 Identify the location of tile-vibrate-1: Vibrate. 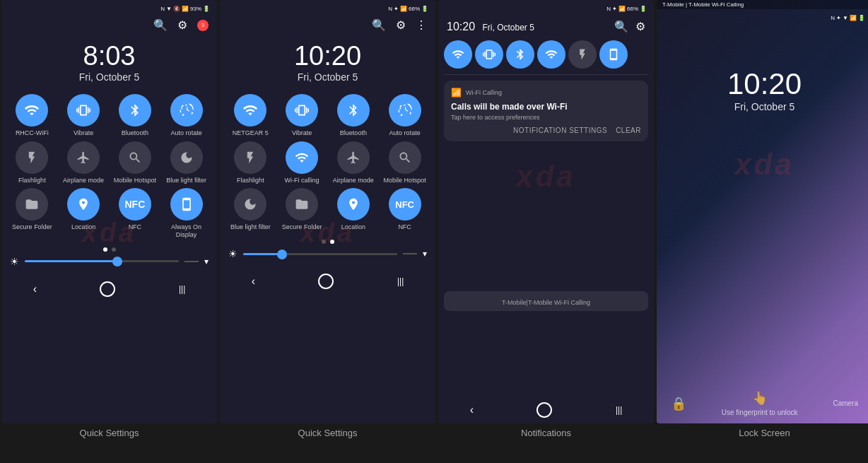
(83, 116).